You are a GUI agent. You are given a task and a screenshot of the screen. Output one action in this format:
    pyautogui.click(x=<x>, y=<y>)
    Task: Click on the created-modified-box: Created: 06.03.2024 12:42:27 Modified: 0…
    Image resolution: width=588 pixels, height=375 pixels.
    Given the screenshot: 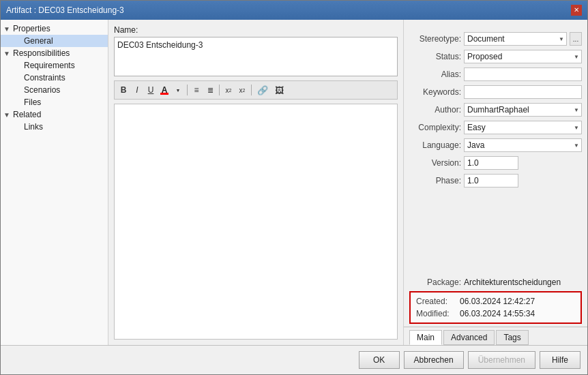 What is the action you would take?
    pyautogui.click(x=495, y=308)
    